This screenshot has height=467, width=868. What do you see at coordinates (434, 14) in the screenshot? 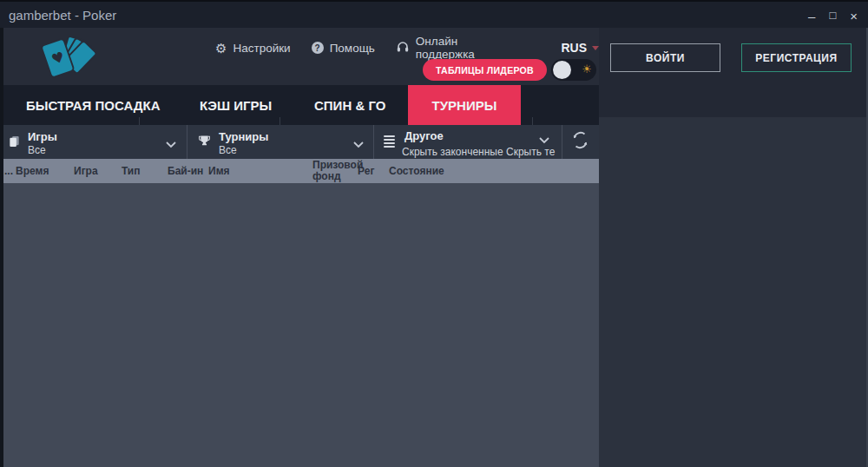
I see `title-bar: gamberbet - Poker – □ ×` at bounding box center [434, 14].